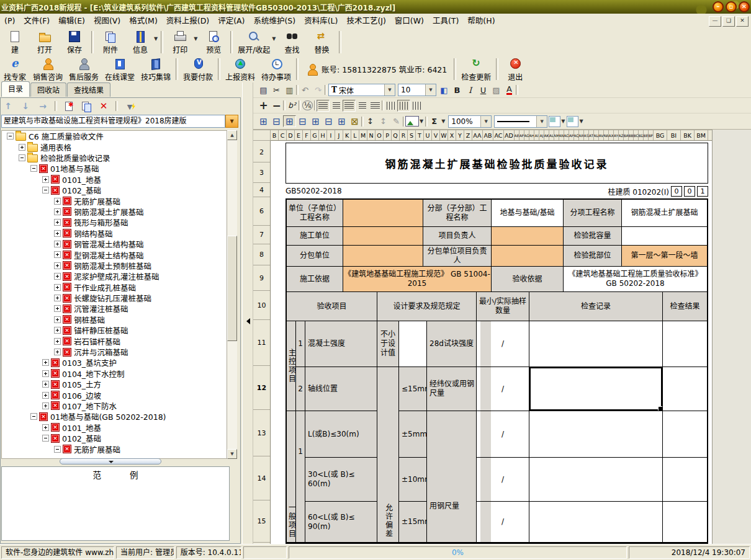  I want to click on column-header-AB: AB, so click(488, 135).